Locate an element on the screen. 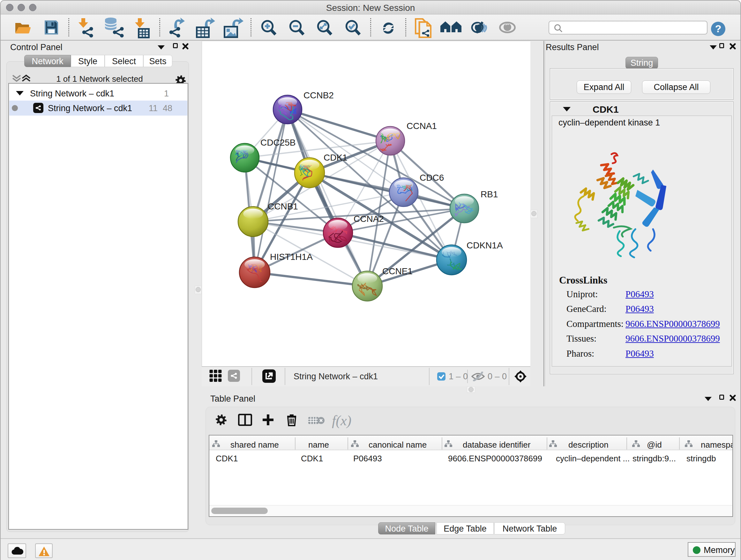 The width and height of the screenshot is (741, 560). svg-text: RB1 is located at coordinates (489, 194).